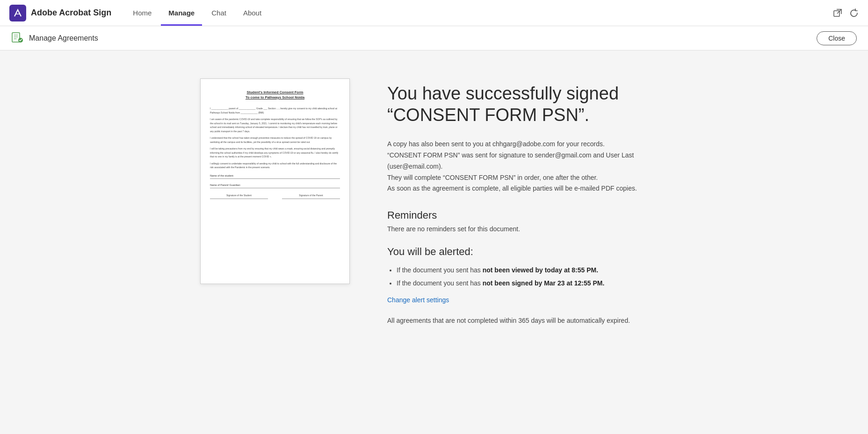  What do you see at coordinates (253, 13) in the screenshot?
I see `nav-about: About` at bounding box center [253, 13].